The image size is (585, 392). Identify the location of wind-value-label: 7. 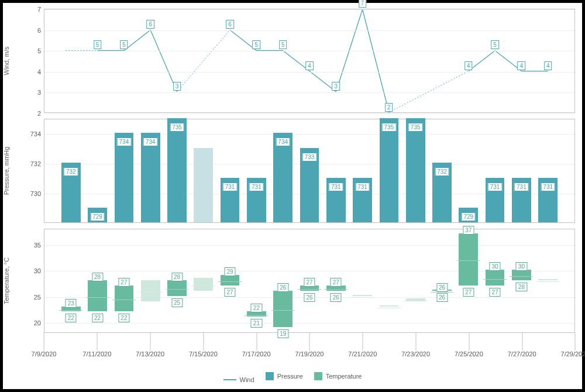
(363, 4).